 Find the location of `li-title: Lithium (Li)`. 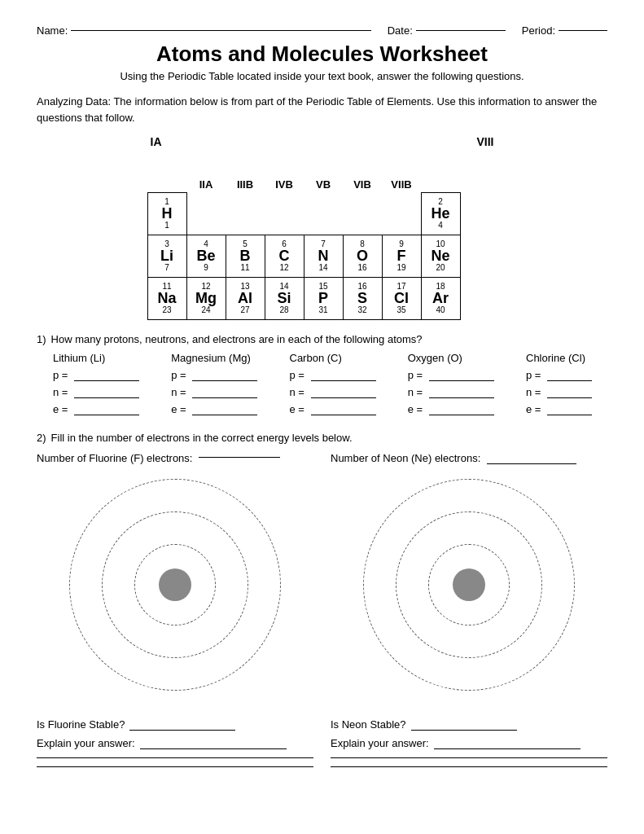

li-title: Lithium (Li) is located at coordinates (96, 358).